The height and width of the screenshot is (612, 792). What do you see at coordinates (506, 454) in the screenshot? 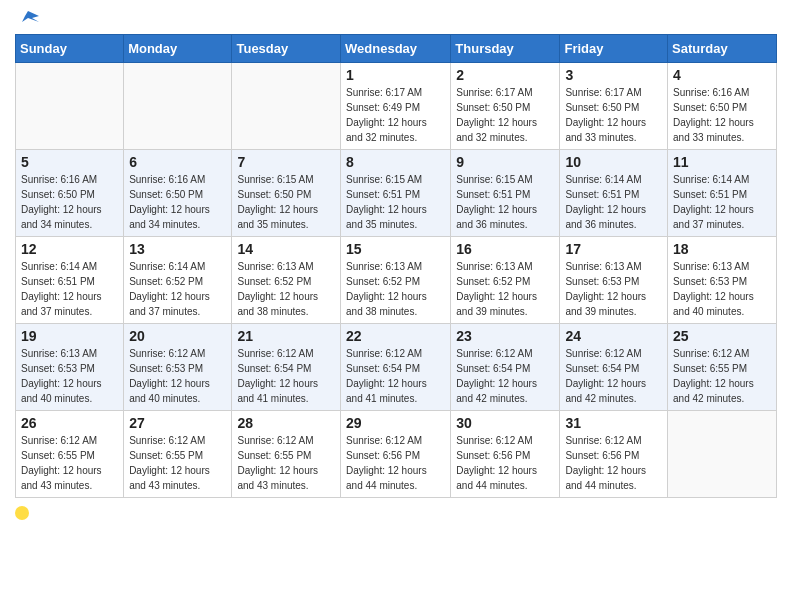
I see `calendar-cell: 30Sunrise: 6:12 AMSunset: 6:56 PMDayligh…` at bounding box center [506, 454].